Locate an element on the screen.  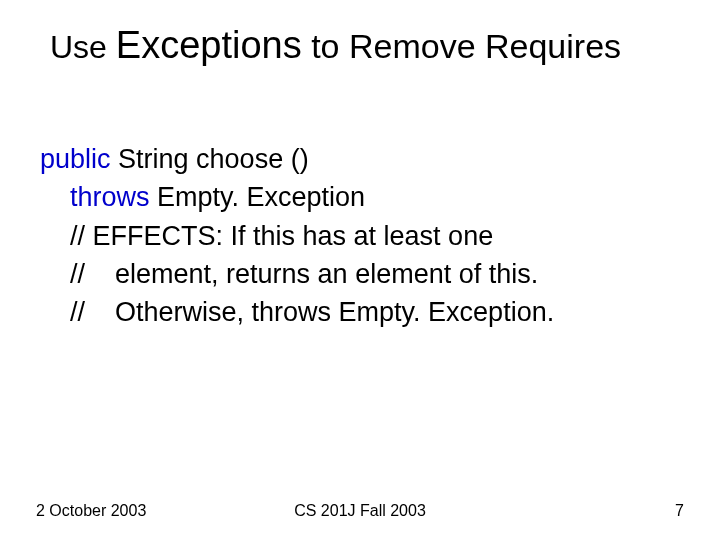
title-part-rest: to Remove Requires is located at coordinates (462, 46).